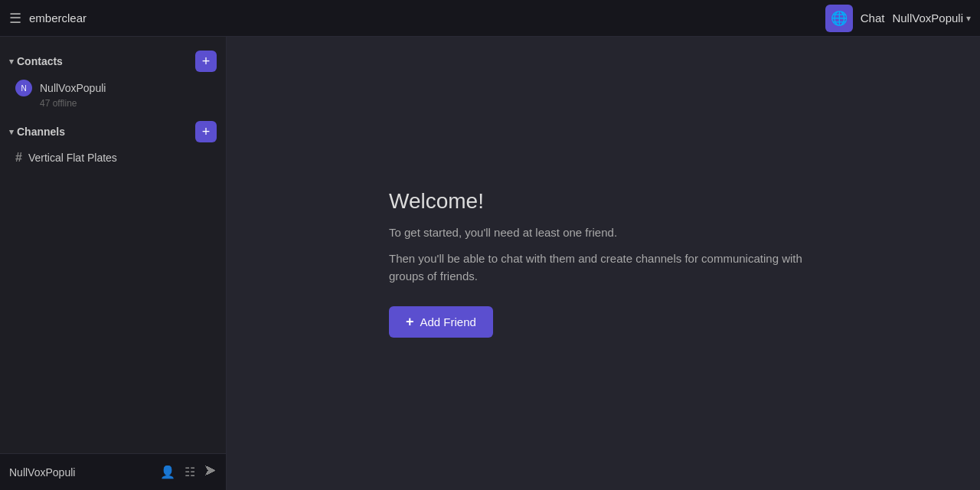 The image size is (980, 490). What do you see at coordinates (441, 322) in the screenshot?
I see `add-friend-button: + Add Friend` at bounding box center [441, 322].